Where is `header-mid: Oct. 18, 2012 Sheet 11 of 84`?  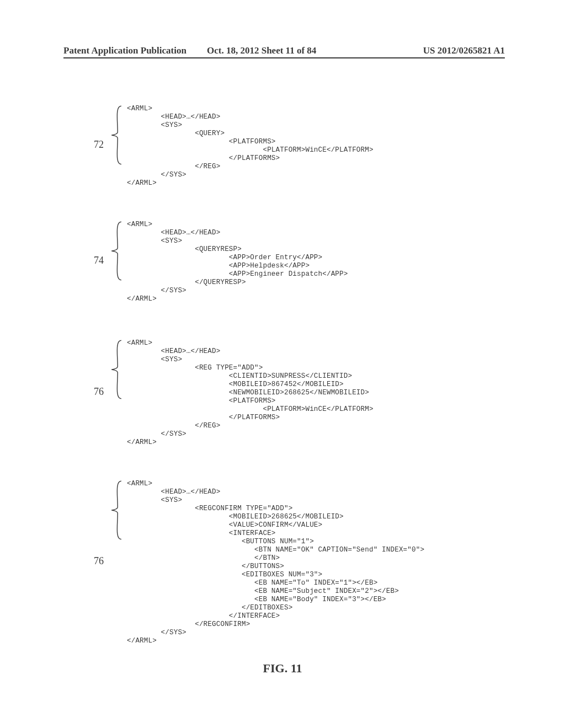 header-mid: Oct. 18, 2012 Sheet 11 of 84 is located at coordinates (262, 51).